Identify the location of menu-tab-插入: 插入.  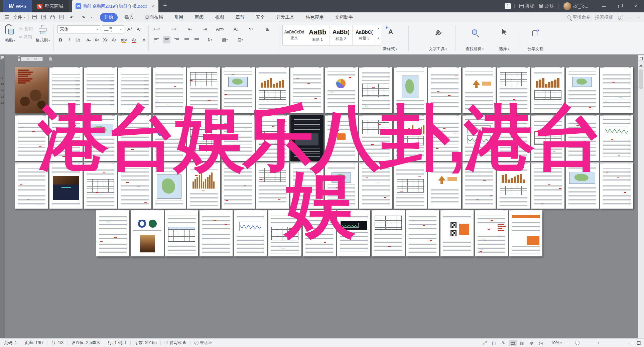
(129, 17).